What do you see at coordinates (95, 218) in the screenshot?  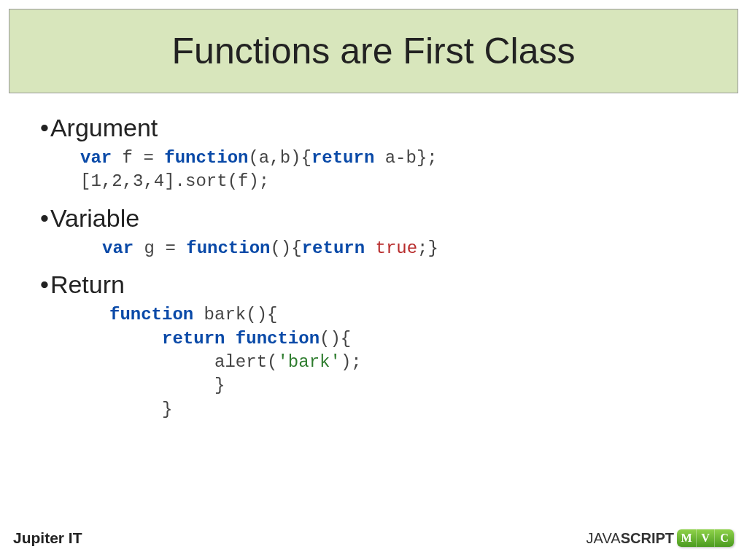 I see `bullet-variable-label: Variable` at bounding box center [95, 218].